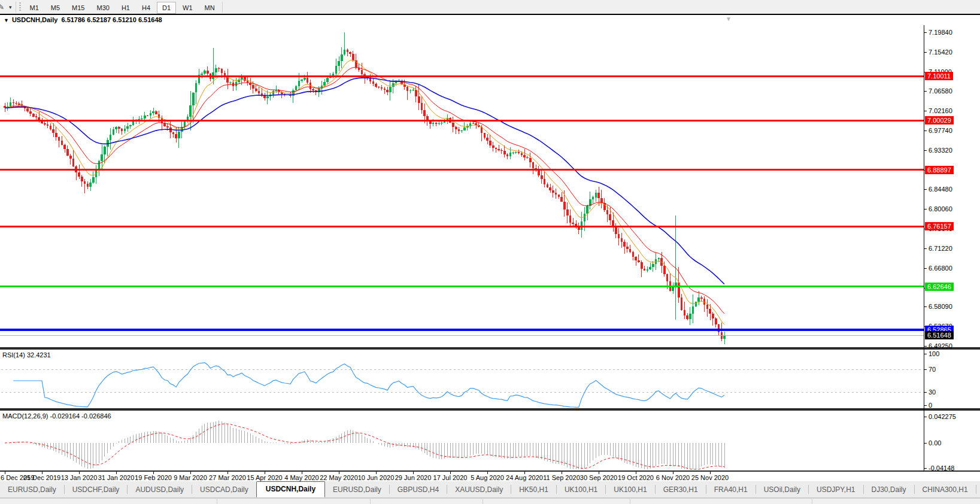 This screenshot has height=504, width=980. I want to click on rsi-tick-label: 30, so click(932, 392).